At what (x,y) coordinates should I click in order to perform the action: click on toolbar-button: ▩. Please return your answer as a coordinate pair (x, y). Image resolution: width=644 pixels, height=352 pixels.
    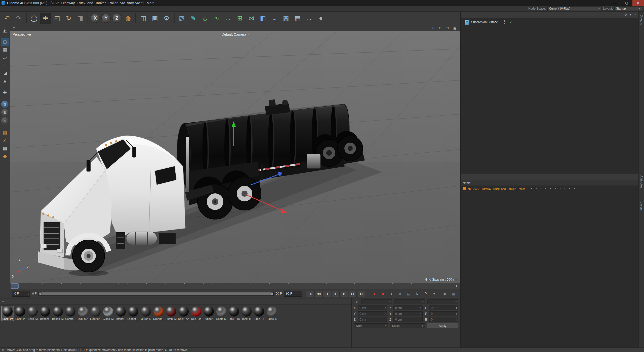
    Looking at the image, I should click on (286, 18).